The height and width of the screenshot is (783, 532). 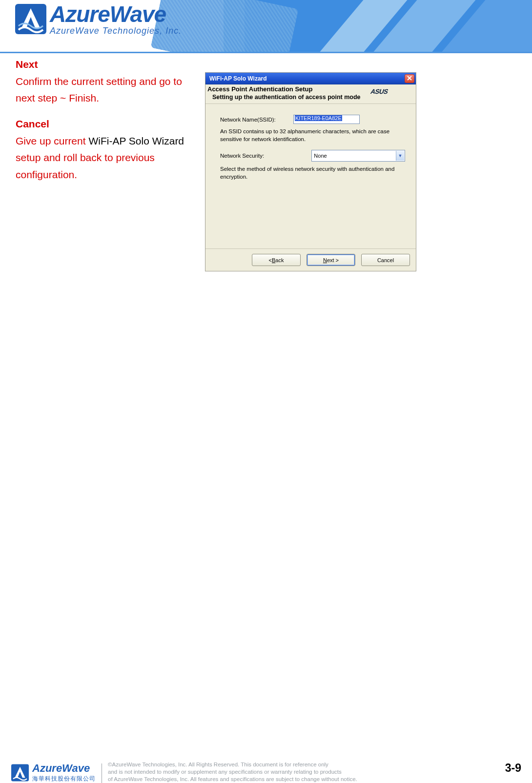 I want to click on doc-cancel-title: Cancel, so click(x=32, y=124).